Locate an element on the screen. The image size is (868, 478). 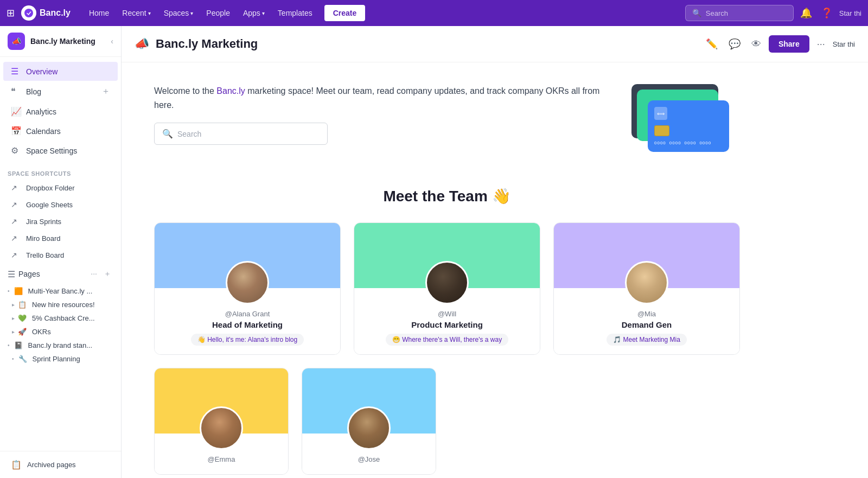
dropbox-label: Dropbox Folder is located at coordinates (50, 188).